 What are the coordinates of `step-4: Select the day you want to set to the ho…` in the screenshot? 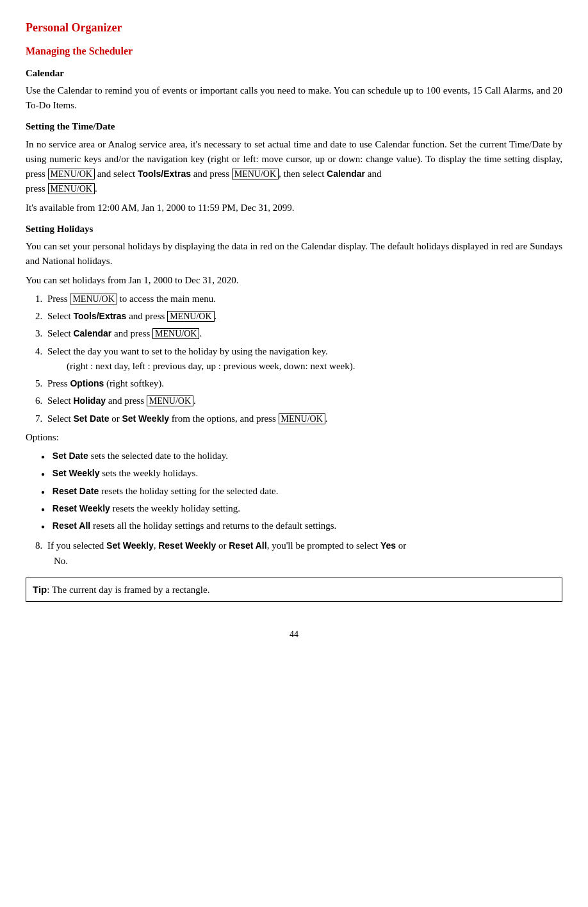 It's located at (304, 359).